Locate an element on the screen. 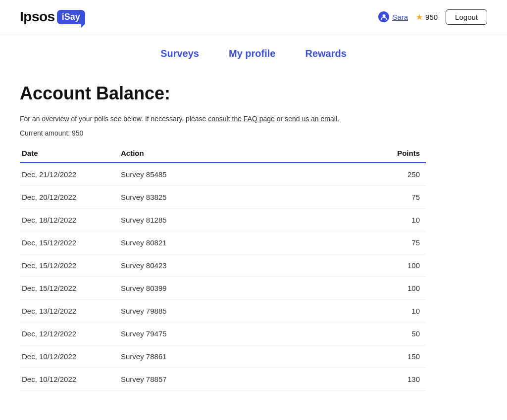 This screenshot has width=507, height=420. user-icon is located at coordinates (384, 17).